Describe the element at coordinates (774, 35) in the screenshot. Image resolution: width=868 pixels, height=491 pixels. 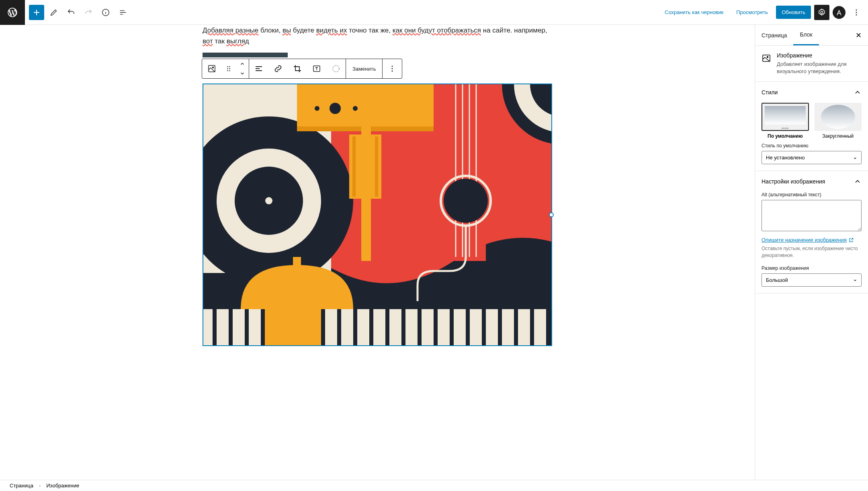
I see `tab-page: Страница` at that location.